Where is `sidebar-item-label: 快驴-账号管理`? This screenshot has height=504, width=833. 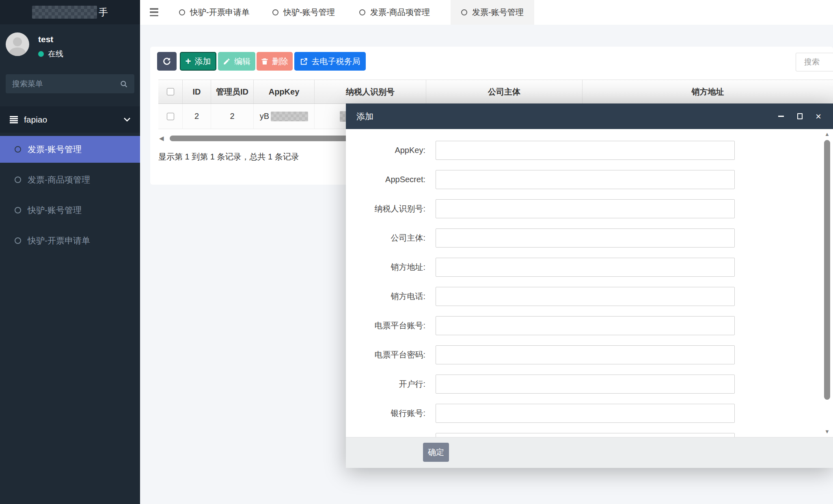
sidebar-item-label: 快驴-账号管理 is located at coordinates (54, 210).